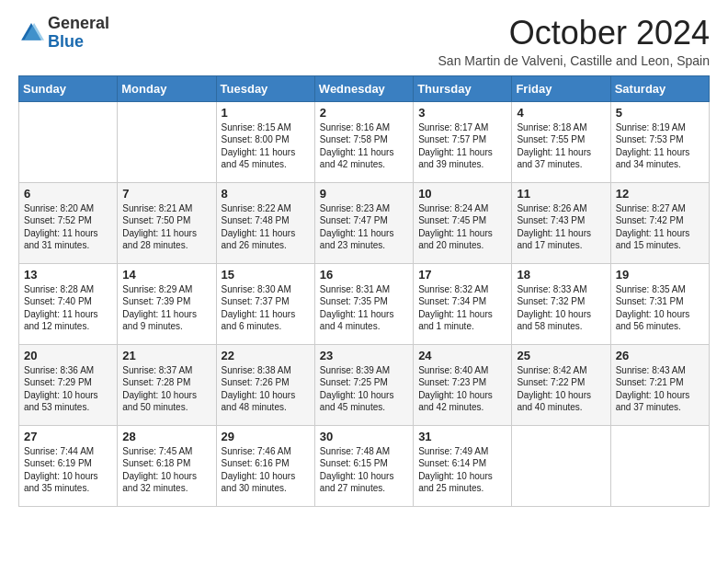  I want to click on day-number: 1, so click(266, 112).